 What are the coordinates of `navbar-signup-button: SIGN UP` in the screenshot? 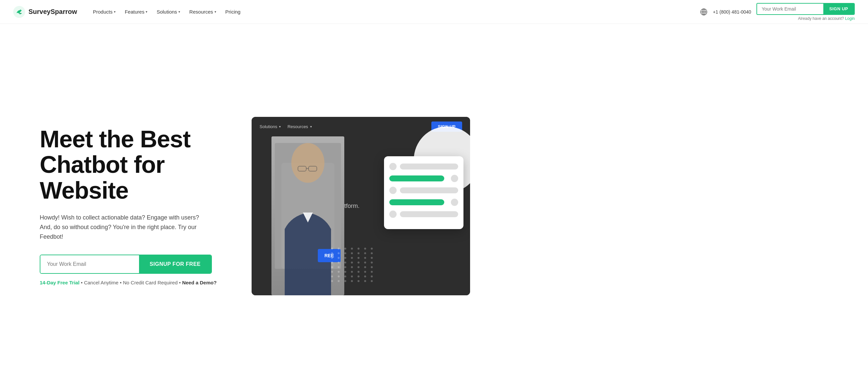 It's located at (839, 9).